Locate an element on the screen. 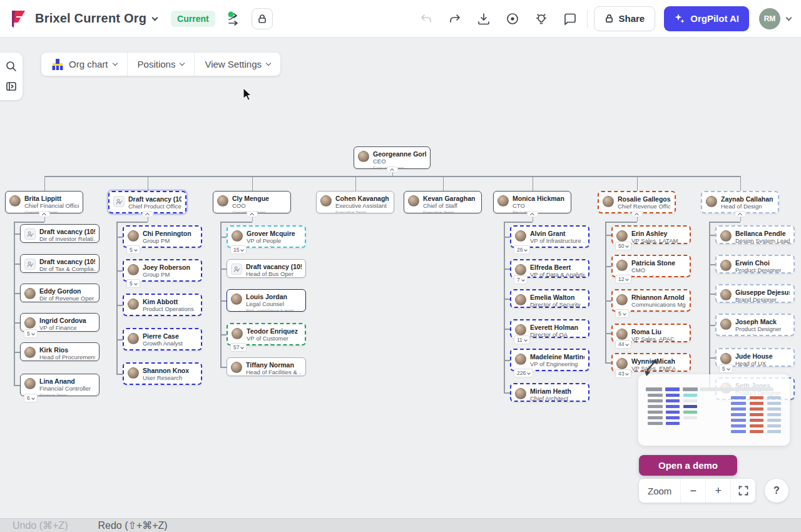 This screenshot has width=801, height=532. undo-shortcut-label: Undo (⌘+Z) is located at coordinates (40, 526).